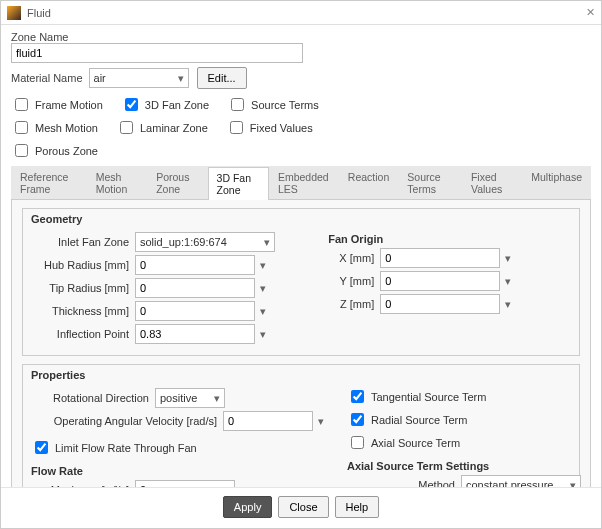 The width and height of the screenshot is (602, 529). Describe the element at coordinates (301, 150) in the screenshot. I see `options-row-3: Porous Zone` at that location.